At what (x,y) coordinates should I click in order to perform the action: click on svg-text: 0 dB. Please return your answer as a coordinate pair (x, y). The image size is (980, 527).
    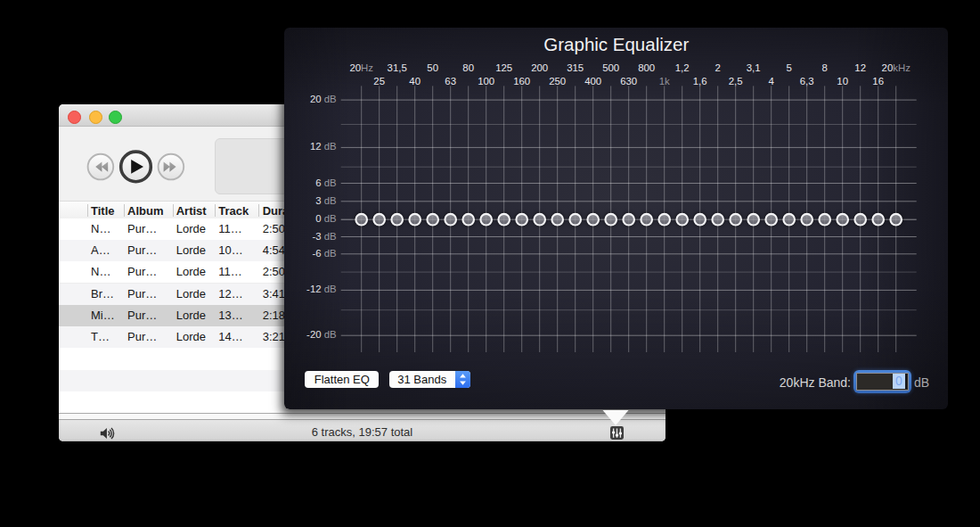
    Looking at the image, I should click on (326, 218).